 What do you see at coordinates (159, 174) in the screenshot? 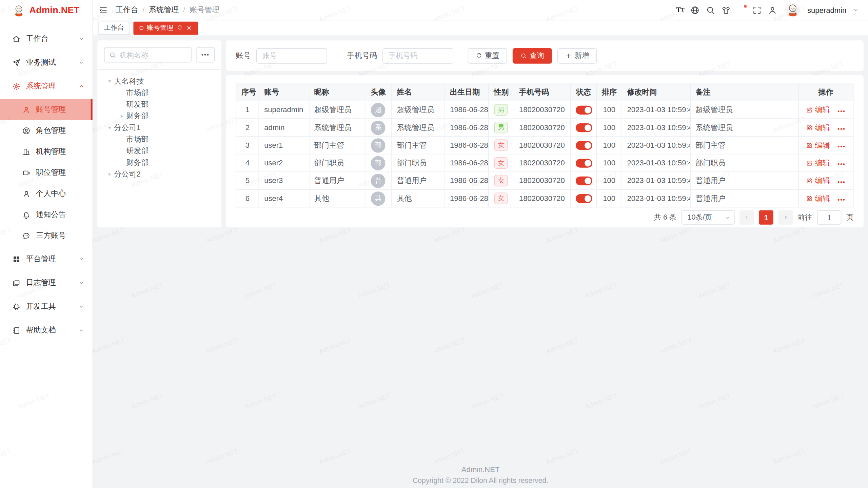
I see `org-tree-node: 分公司2` at bounding box center [159, 174].